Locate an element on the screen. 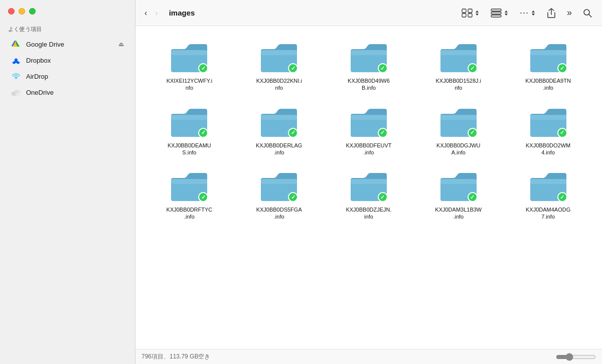  minimize-button is located at coordinates (22, 11).